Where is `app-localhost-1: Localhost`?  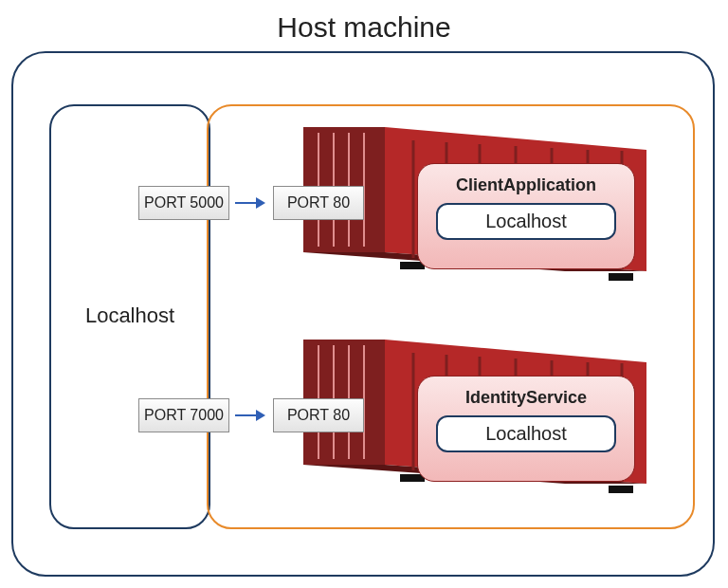 app-localhost-1: Localhost is located at coordinates (526, 222).